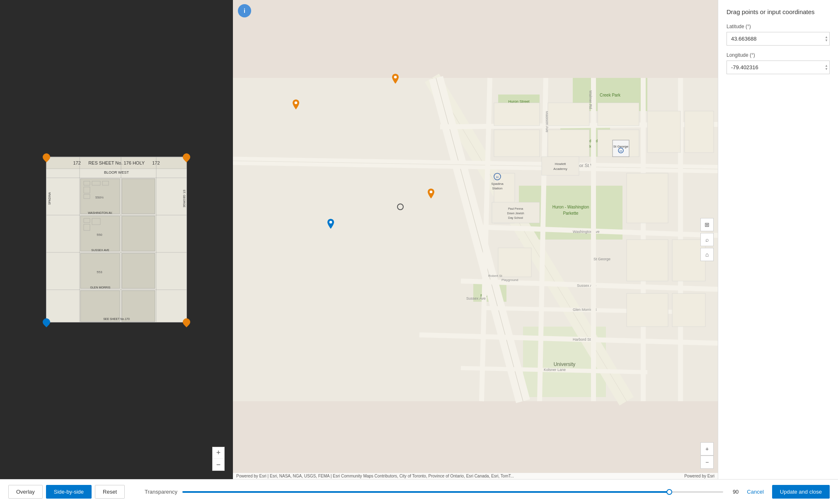 The width and height of the screenshot is (838, 504). I want to click on latitude-down-arrow: ▼, so click(826, 41).